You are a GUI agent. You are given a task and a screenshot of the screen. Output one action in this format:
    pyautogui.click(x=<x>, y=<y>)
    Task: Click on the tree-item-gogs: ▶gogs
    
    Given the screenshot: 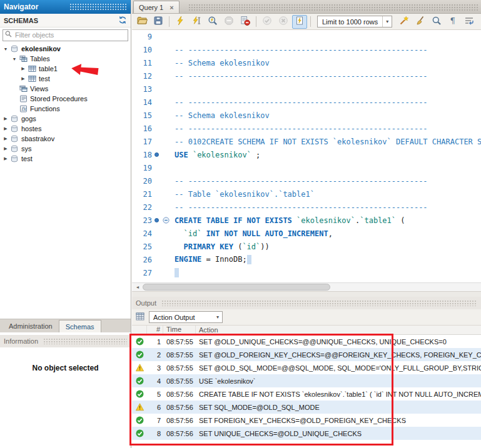 What is the action you would take?
    pyautogui.click(x=65, y=119)
    